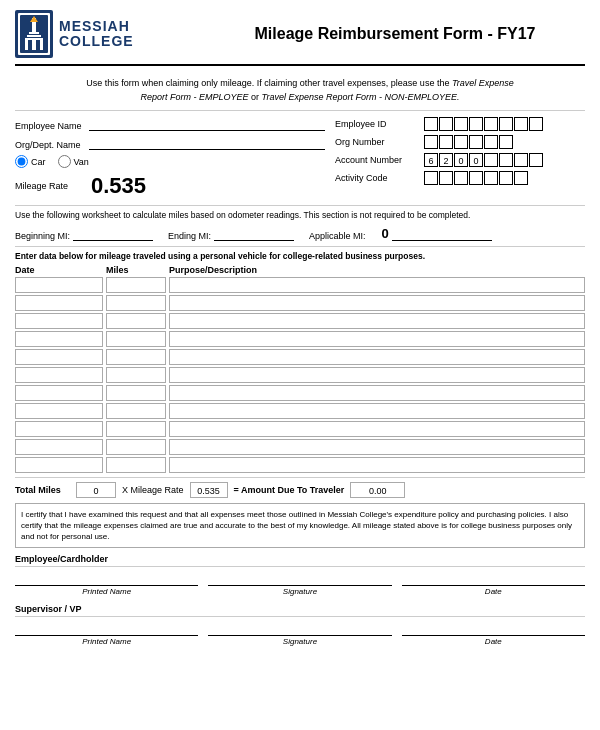 This screenshot has width=600, height=730. What do you see at coordinates (74, 162) in the screenshot?
I see `van-radio-item: Van` at bounding box center [74, 162].